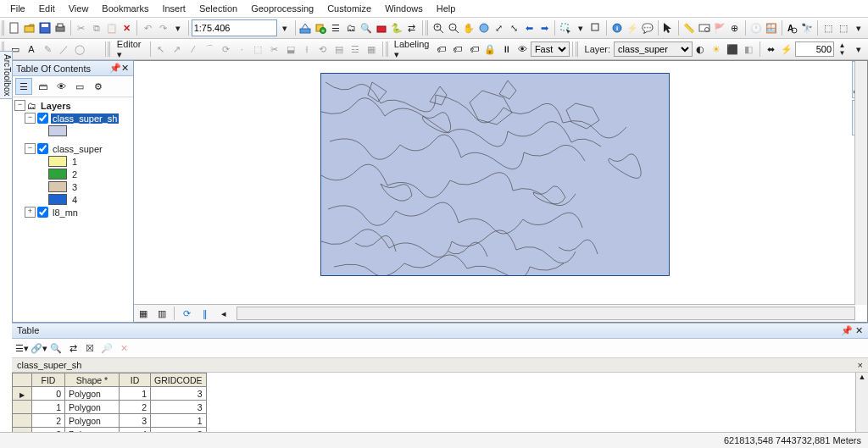  I want to click on search-window-icon: 🔍, so click(366, 28).